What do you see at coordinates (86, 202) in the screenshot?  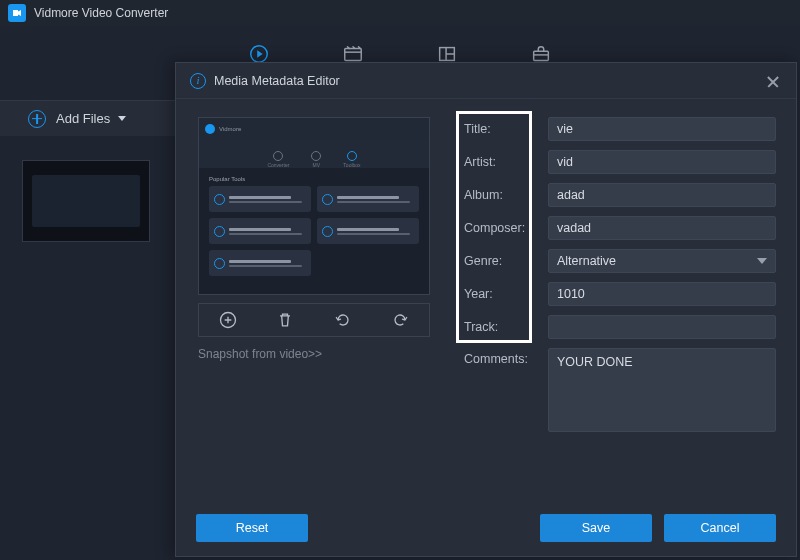 I see `thumbnail-image` at bounding box center [86, 202].